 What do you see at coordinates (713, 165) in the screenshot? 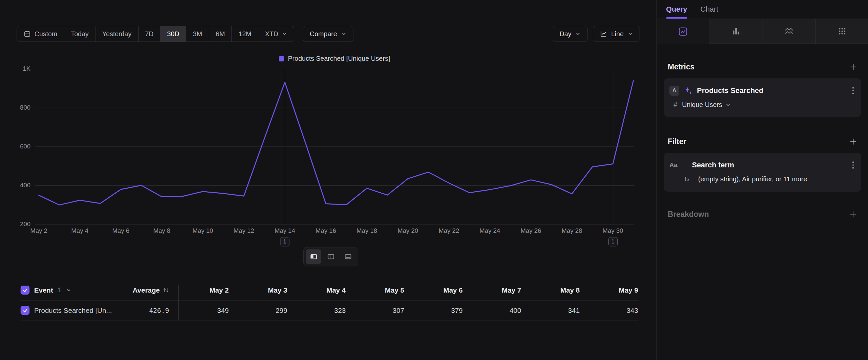
I see `filter-property-name: Search term` at bounding box center [713, 165].